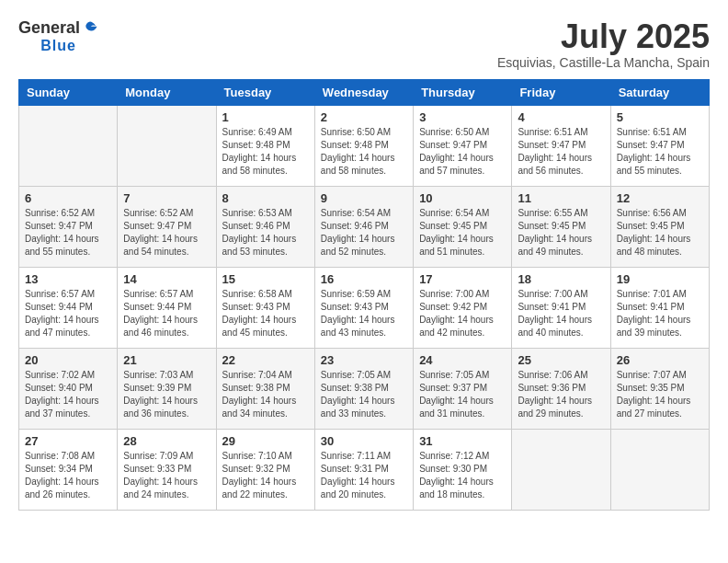  I want to click on day-number: 18, so click(561, 280).